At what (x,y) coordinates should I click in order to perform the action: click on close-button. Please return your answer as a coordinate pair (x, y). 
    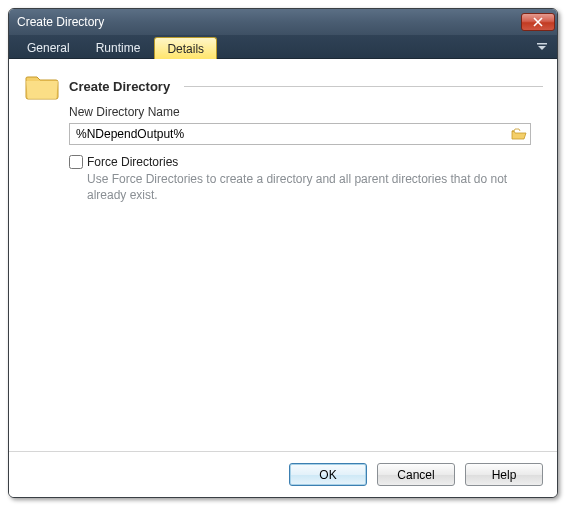
    Looking at the image, I should click on (538, 22).